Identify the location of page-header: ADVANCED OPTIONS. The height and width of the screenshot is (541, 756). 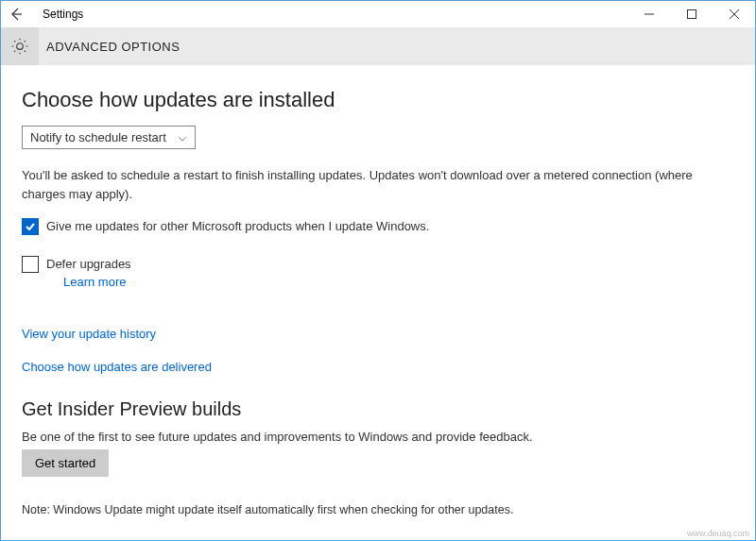
(378, 46).